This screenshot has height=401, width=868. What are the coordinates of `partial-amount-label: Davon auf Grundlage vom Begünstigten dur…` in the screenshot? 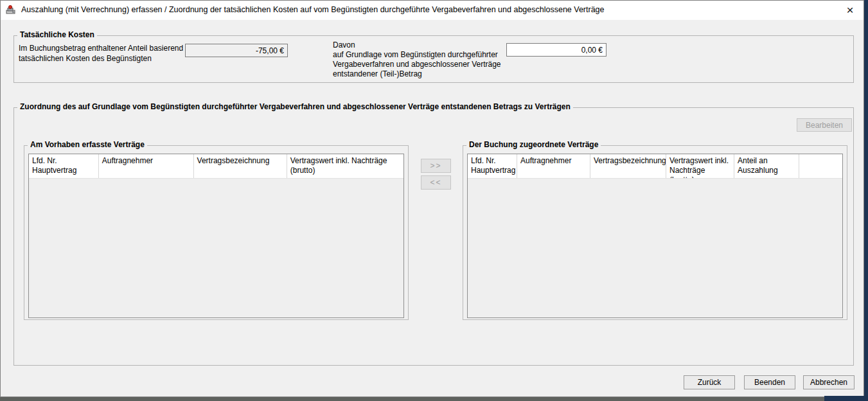 It's located at (423, 60).